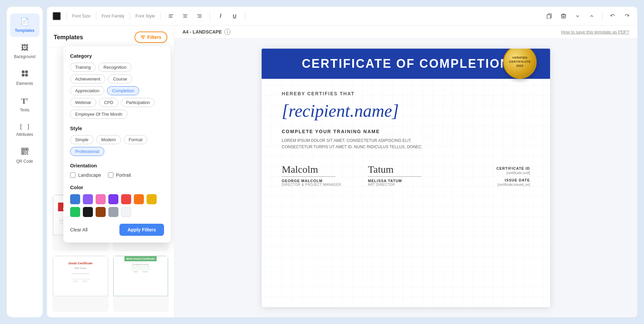 The width and height of the screenshot is (644, 324). Describe the element at coordinates (220, 16) in the screenshot. I see `italic-button: I` at that location.